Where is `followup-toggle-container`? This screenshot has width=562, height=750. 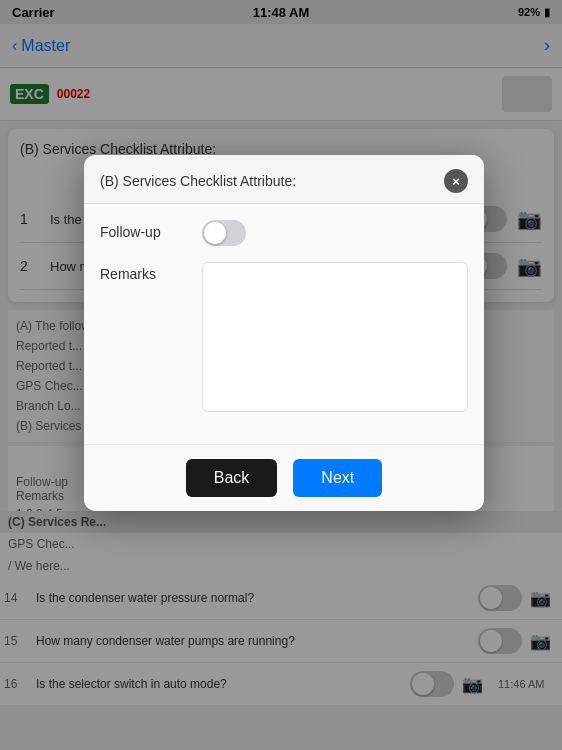
followup-toggle-container is located at coordinates (224, 233).